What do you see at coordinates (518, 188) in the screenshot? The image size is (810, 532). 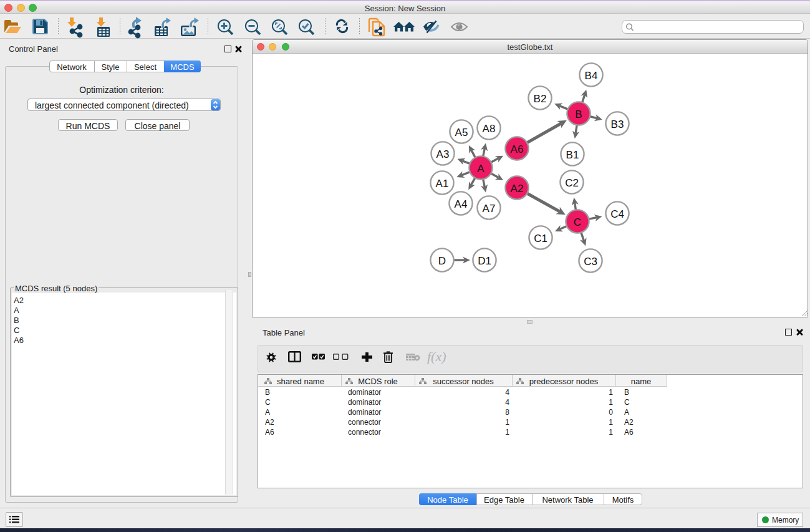 I see `svg-text: A2` at bounding box center [518, 188].